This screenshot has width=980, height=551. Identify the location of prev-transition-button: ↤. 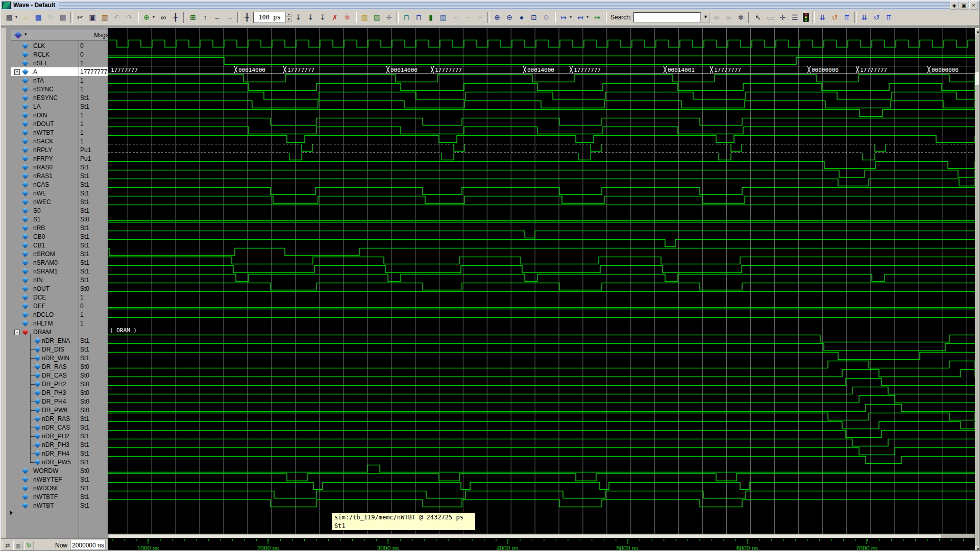
(580, 17).